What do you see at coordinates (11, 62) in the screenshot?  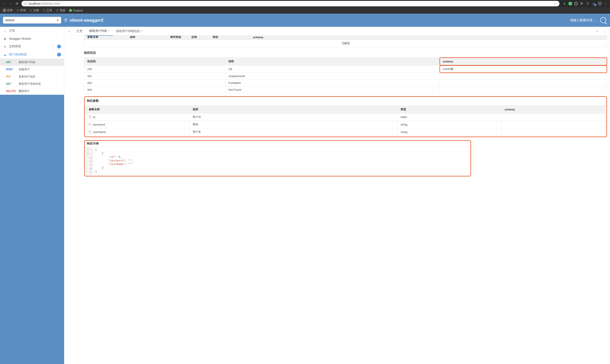 I see `http-method: GET` at bounding box center [11, 62].